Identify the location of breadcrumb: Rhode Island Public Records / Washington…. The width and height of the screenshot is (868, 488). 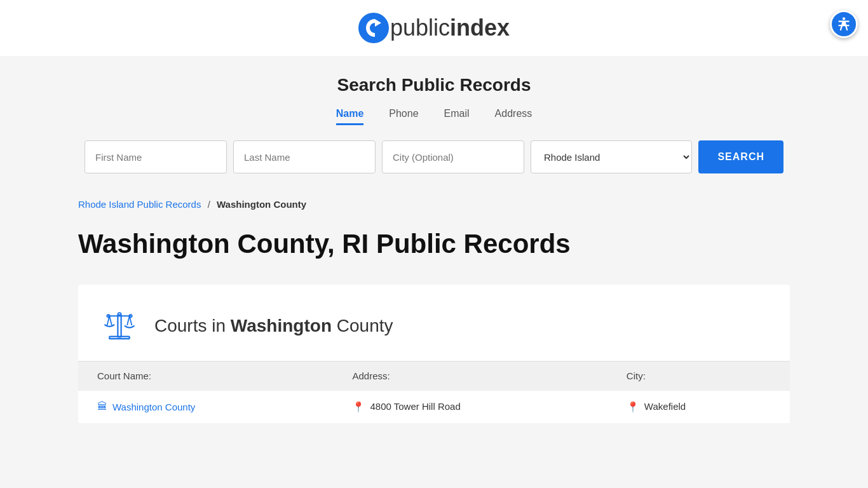
(434, 205).